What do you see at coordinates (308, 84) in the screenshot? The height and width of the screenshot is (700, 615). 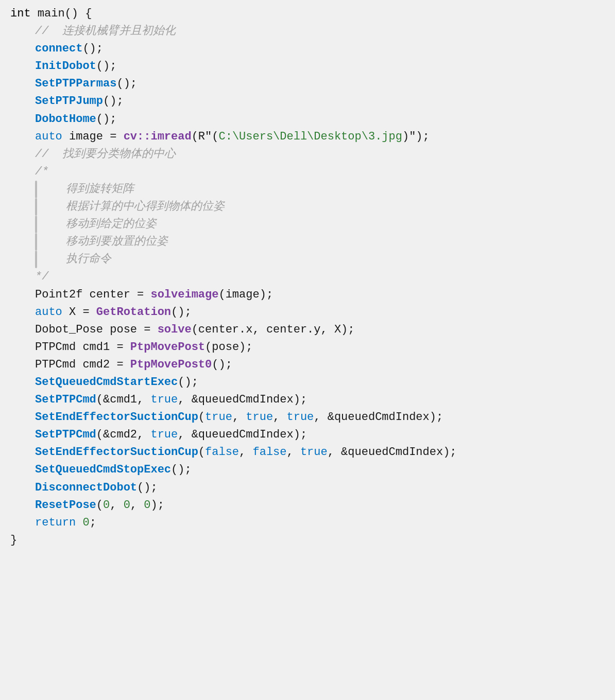 I see `code-line: SetPTPParmas();` at bounding box center [308, 84].